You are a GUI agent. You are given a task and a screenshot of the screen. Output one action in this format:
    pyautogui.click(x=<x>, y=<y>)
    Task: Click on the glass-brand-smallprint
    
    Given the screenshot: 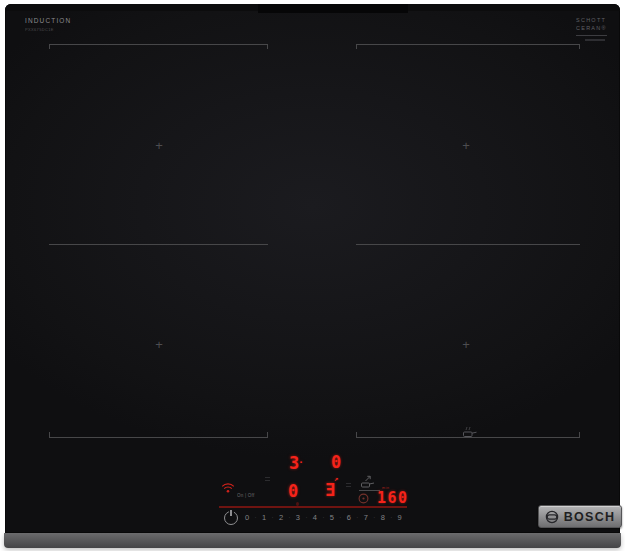 What is the action you would take?
    pyautogui.click(x=595, y=40)
    